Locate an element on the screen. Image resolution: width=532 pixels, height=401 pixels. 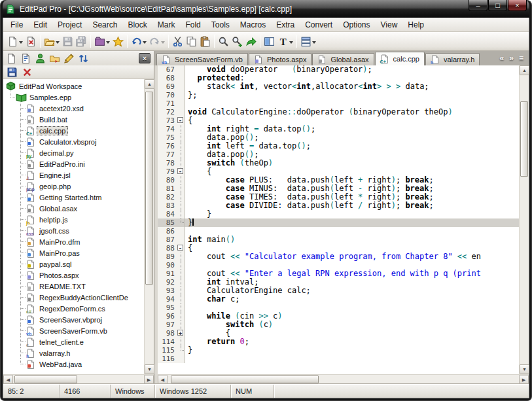
tree-hscrollbar-thumb is located at coordinates (46, 379).